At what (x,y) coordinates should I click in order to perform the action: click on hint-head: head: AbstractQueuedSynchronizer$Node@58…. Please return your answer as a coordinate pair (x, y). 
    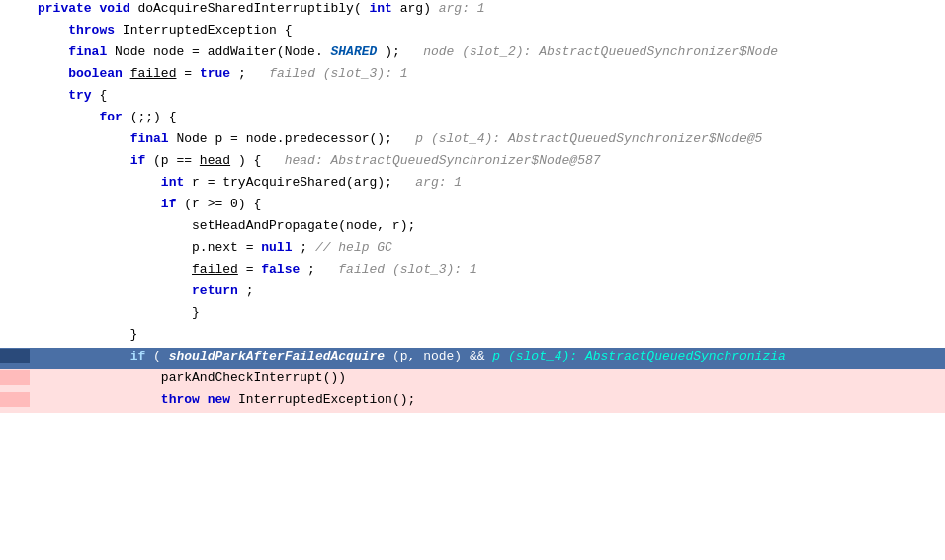
    Looking at the image, I should click on (435, 160).